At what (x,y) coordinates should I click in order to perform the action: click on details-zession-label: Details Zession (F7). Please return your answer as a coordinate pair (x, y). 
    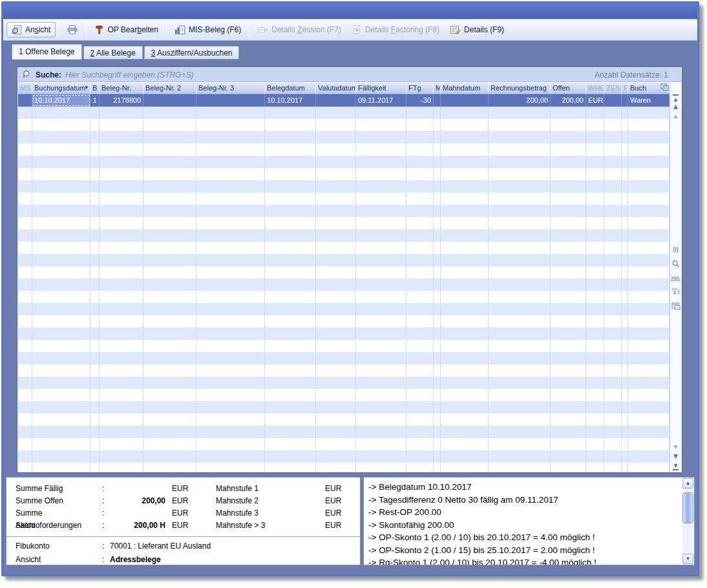
    Looking at the image, I should click on (306, 30).